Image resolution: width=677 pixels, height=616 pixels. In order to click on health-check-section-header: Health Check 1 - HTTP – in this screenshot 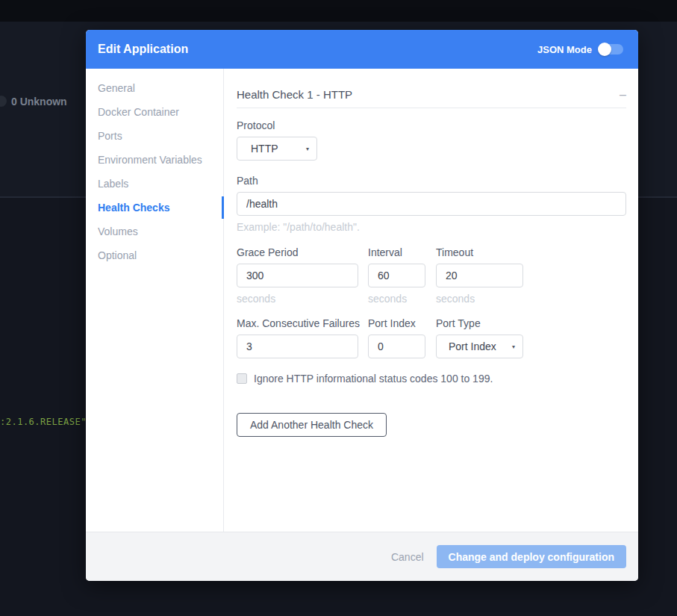, I will do `click(431, 99)`.